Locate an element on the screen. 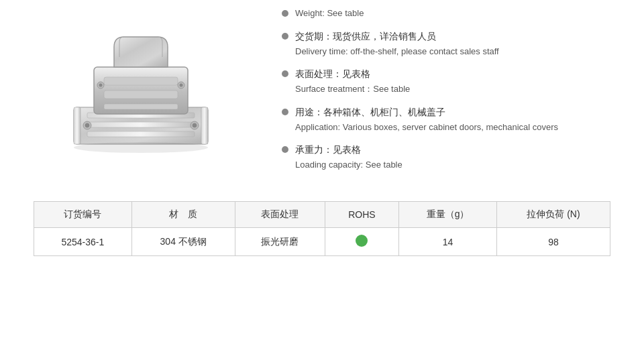  application-en: Application: Various boxes, server cabin… is located at coordinates (427, 127).